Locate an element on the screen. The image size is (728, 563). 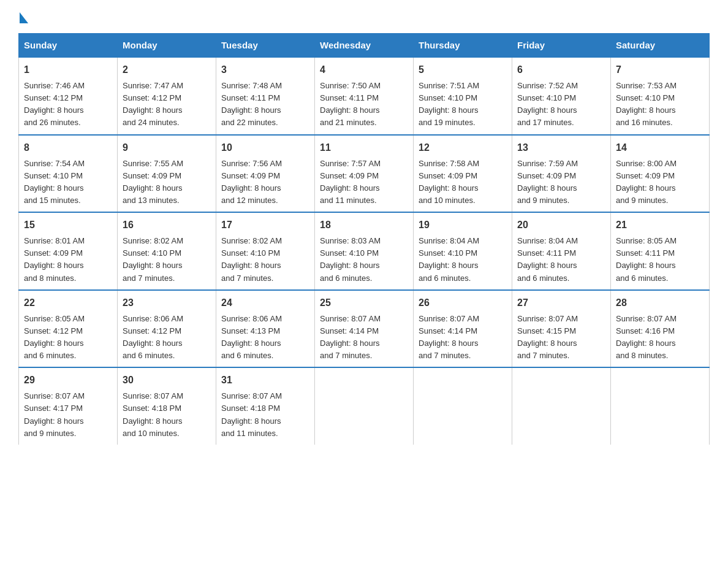
calendar-cell: 17Sunrise: 8:02 AMSunset: 4:10 PMDayligh… is located at coordinates (266, 251).